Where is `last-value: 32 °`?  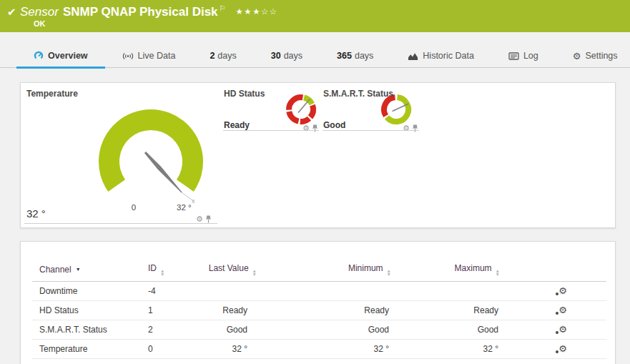
last-value: 32 ° is located at coordinates (232, 349).